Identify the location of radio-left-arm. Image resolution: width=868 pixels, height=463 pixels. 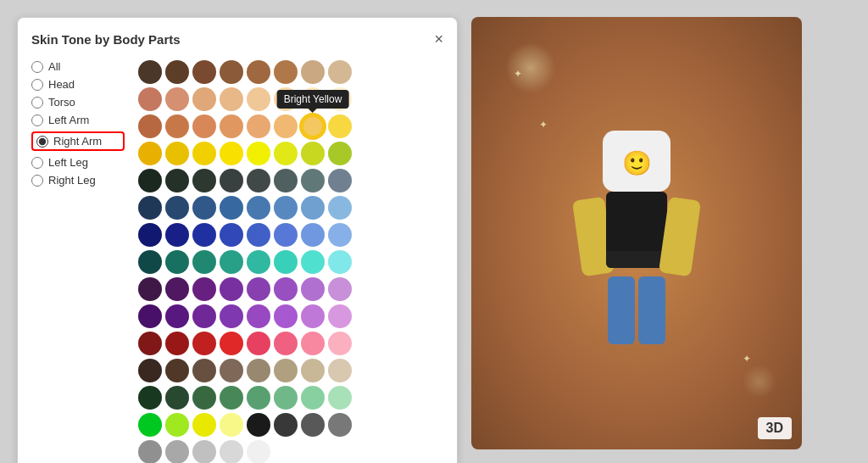
(37, 120).